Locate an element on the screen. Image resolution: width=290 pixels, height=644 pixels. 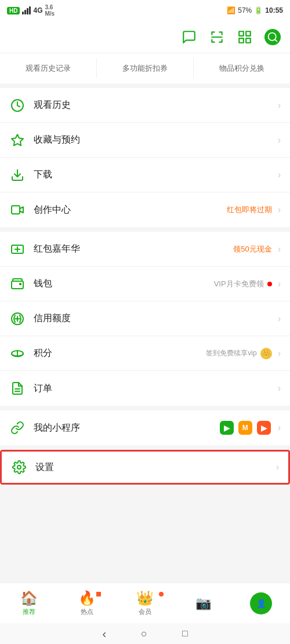
wallet-icon is located at coordinates (17, 284).